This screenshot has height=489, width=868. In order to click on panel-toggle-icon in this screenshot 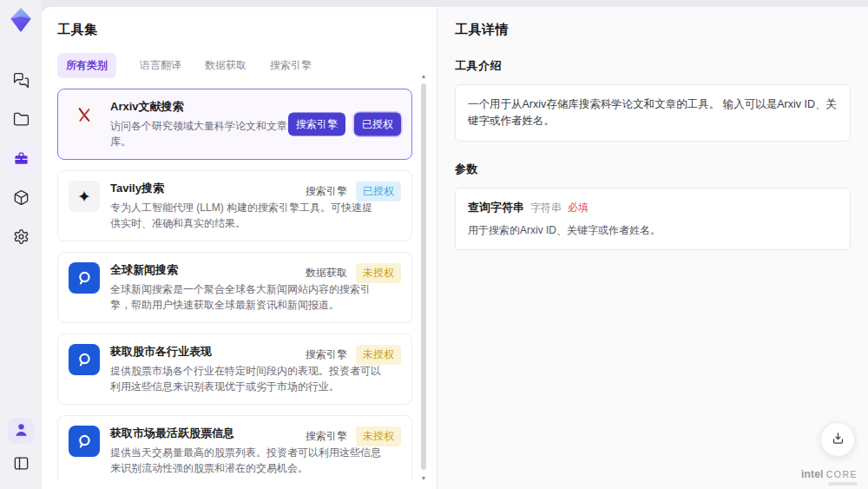, I will do `click(21, 466)`.